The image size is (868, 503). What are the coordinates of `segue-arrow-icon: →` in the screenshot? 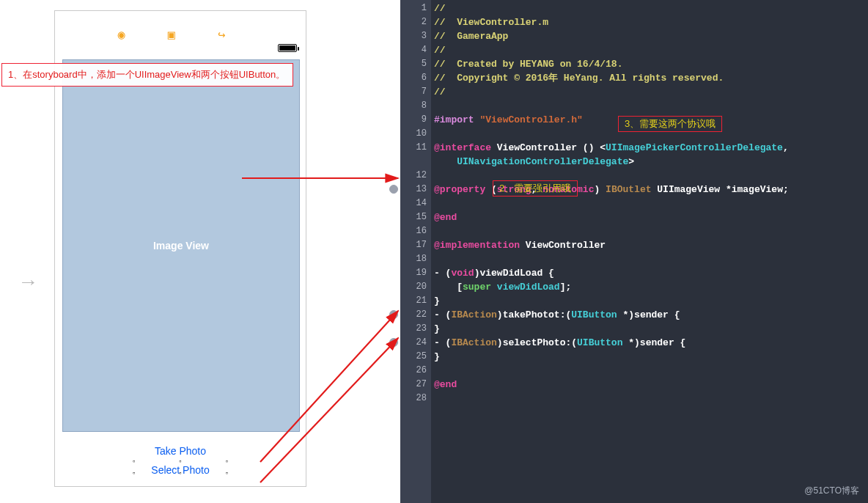 It's located at (28, 283).